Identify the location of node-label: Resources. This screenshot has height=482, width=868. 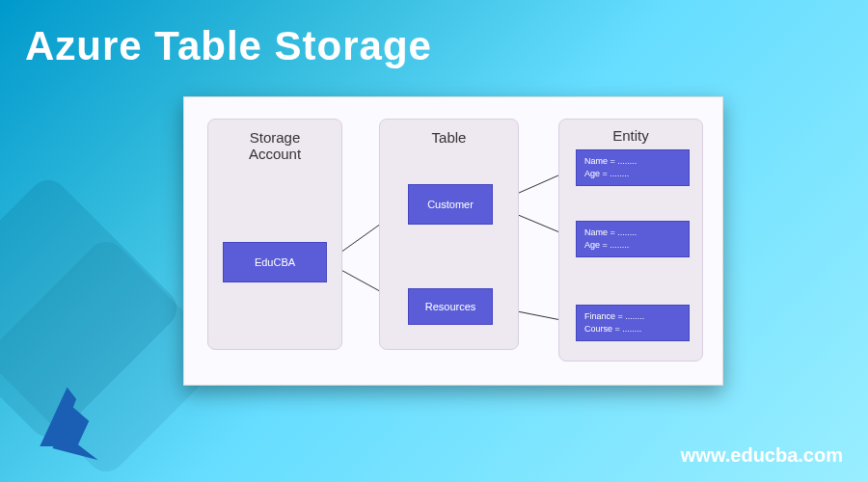
(451, 307).